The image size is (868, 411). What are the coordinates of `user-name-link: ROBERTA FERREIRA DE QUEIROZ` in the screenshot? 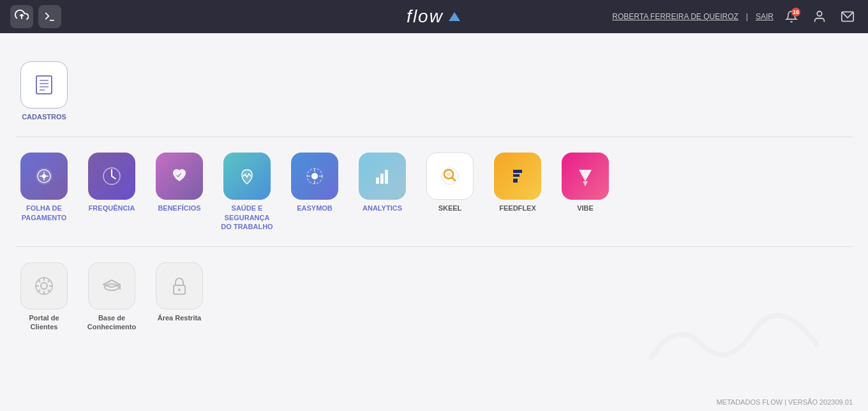 It's located at (675, 17).